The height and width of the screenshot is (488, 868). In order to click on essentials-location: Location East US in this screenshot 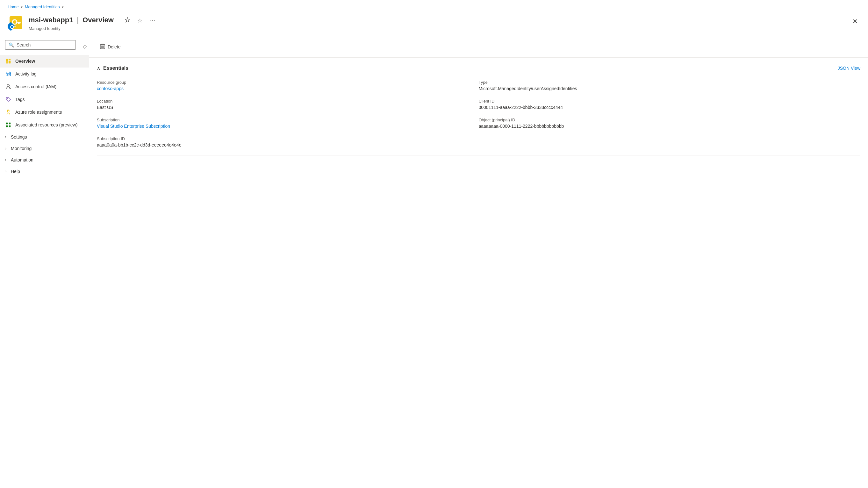, I will do `click(288, 105)`.